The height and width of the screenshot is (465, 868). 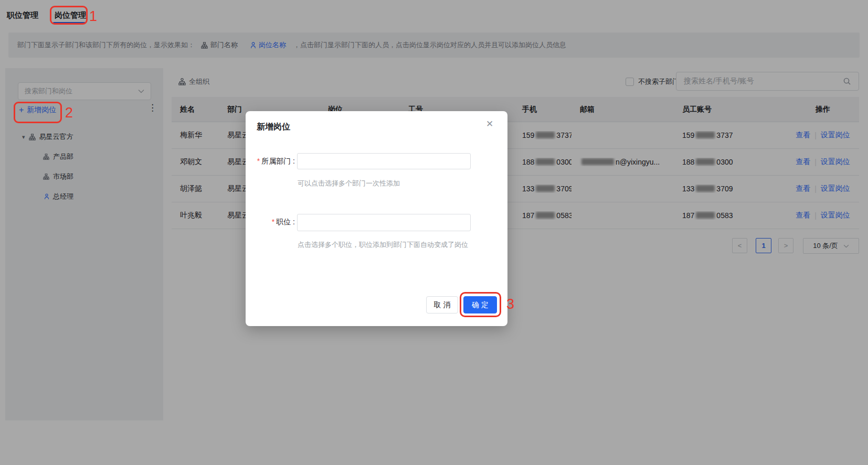 I want to click on dept-field-input, so click(x=384, y=161).